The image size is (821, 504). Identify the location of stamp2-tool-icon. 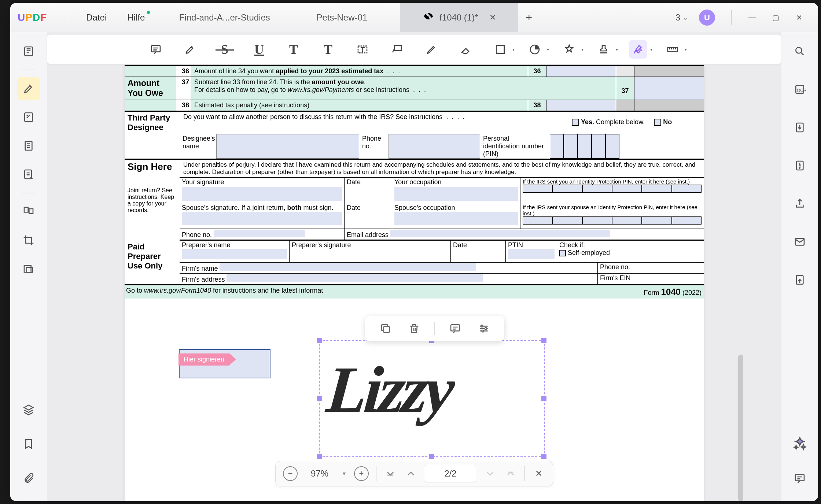
(604, 49).